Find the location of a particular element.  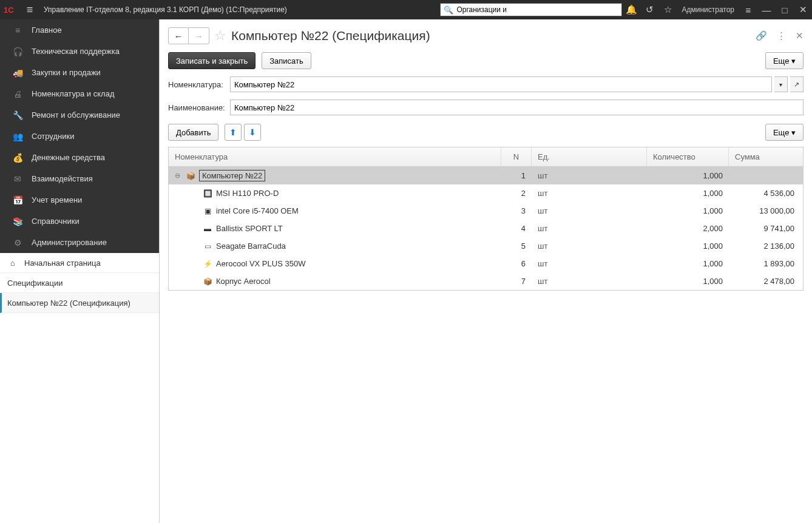

cell-sum: 2 478,00 is located at coordinates (766, 282).